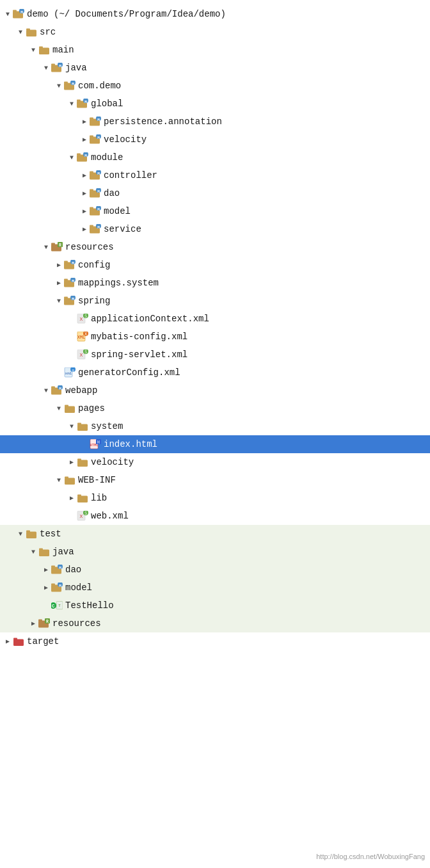 The width and height of the screenshot is (430, 868). Describe the element at coordinates (215, 175) in the screenshot. I see `tree-node-controller: M controller` at that location.